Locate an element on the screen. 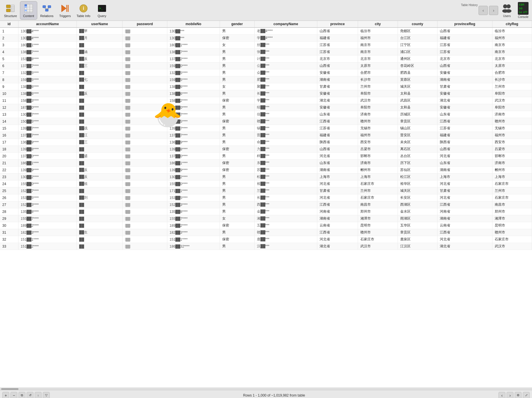 This screenshot has width=532, height=398. cell-county: 历城区 is located at coordinates (417, 115).